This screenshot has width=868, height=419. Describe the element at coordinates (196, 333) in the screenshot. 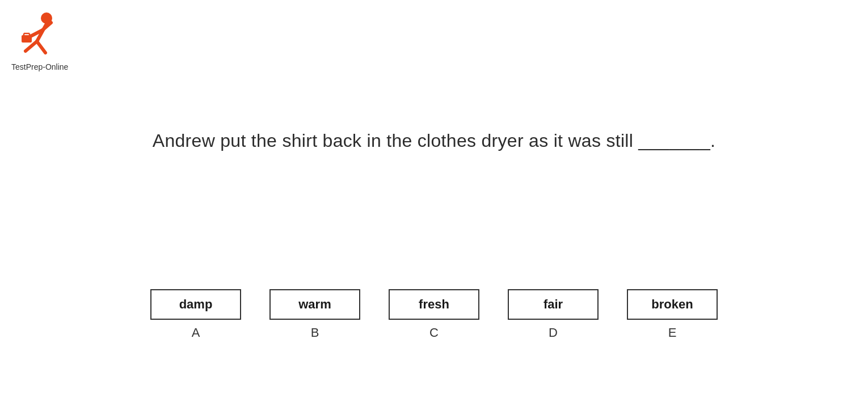

I see `answer-label-a: A` at that location.